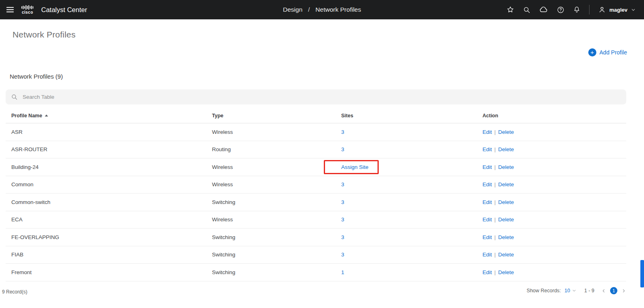 The height and width of the screenshot is (308, 644). What do you see at coordinates (355, 167) in the screenshot?
I see `sites-link: Assign Site` at bounding box center [355, 167].